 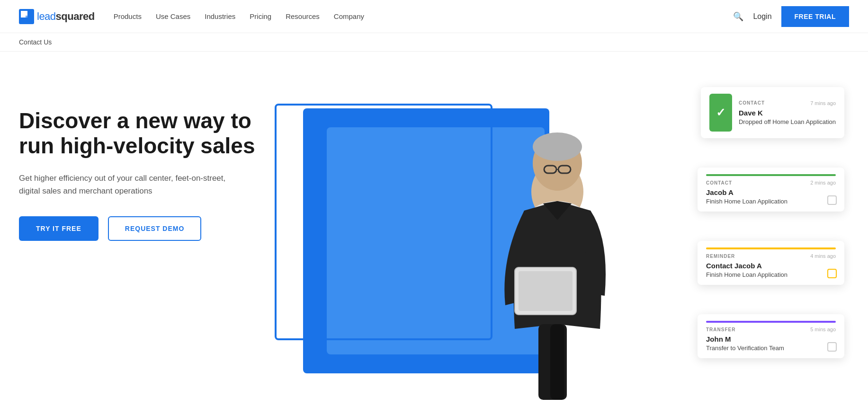 I want to click on nav-item-resources: Resources, so click(x=303, y=16).